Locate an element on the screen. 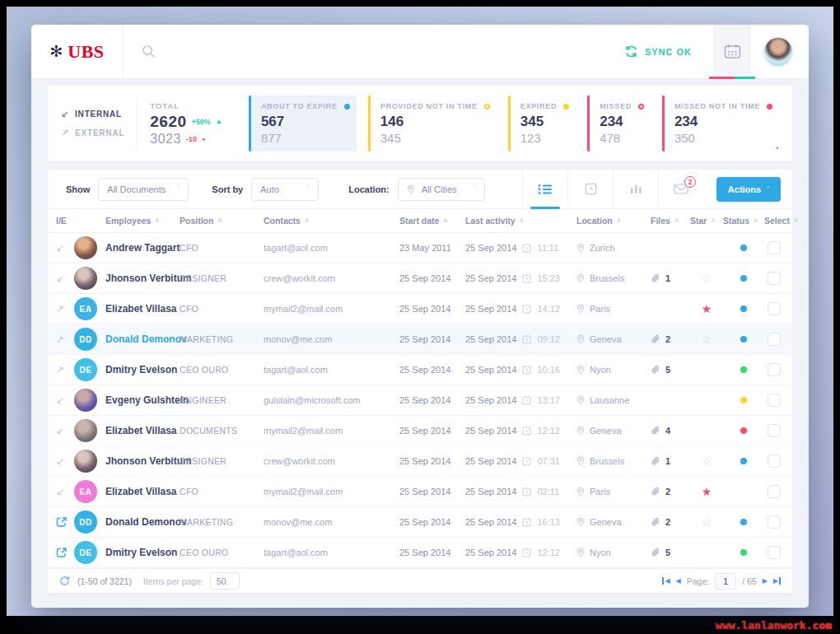 Image resolution: width=840 pixels, height=634 pixels. column-header: Contacts ˄ is located at coordinates (331, 221).